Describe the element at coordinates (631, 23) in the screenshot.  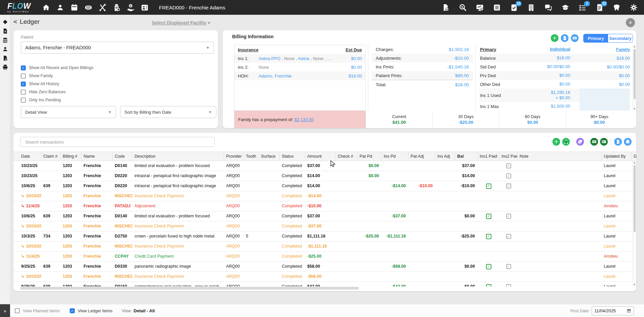
I see `close-button: ✕` at that location.